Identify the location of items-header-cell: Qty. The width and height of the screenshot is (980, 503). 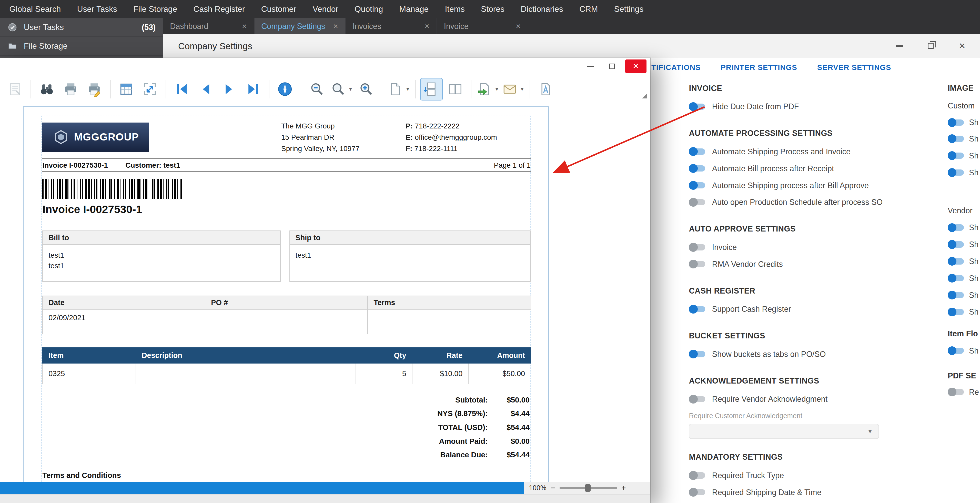
(384, 355).